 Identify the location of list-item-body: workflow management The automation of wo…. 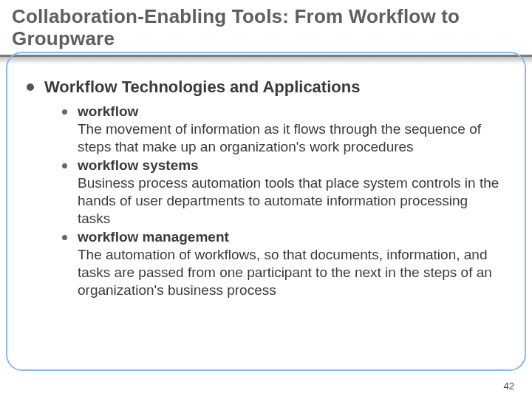
(290, 263).